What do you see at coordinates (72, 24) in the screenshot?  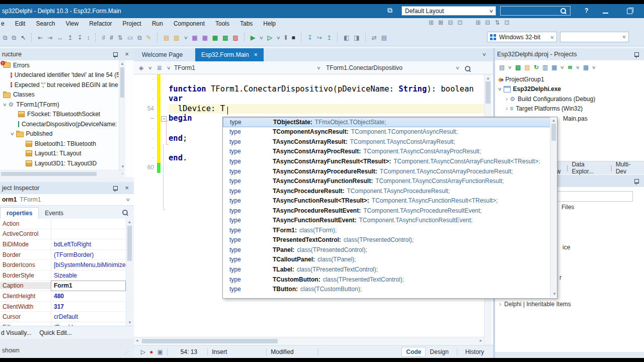 I see `menu-view: View` at bounding box center [72, 24].